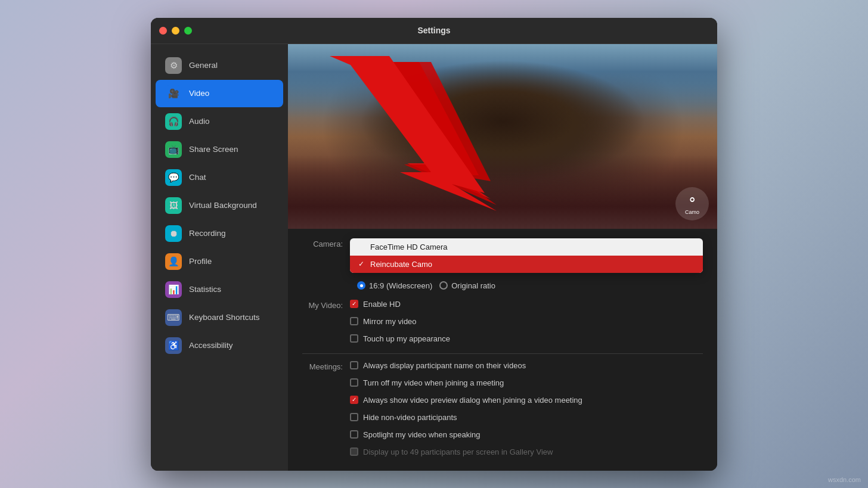 Image resolution: width=868 pixels, height=488 pixels. I want to click on profile-icon: 👤, so click(173, 262).